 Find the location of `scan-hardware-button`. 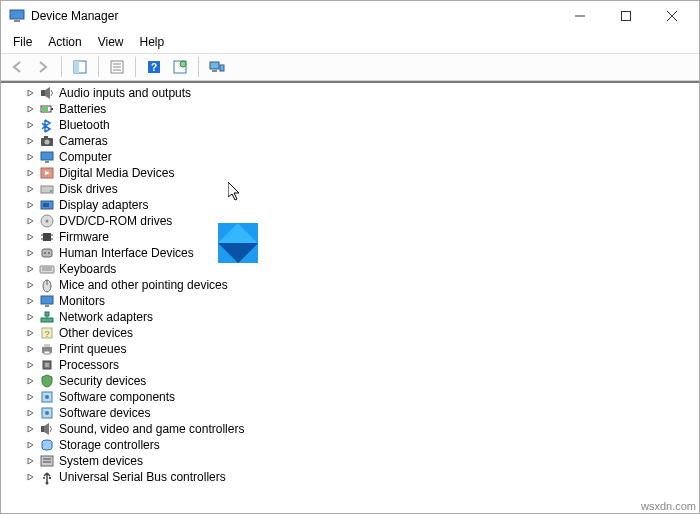

scan-hardware-button is located at coordinates (180, 67).